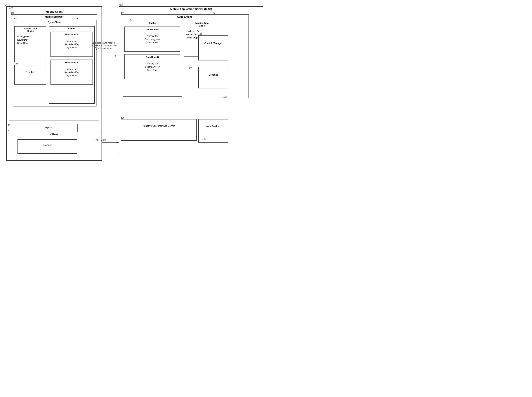 The height and width of the screenshot is (397, 532). Describe the element at coordinates (213, 48) in the screenshot. I see `conduit-manager-box: Conduit Manager 124` at that location.